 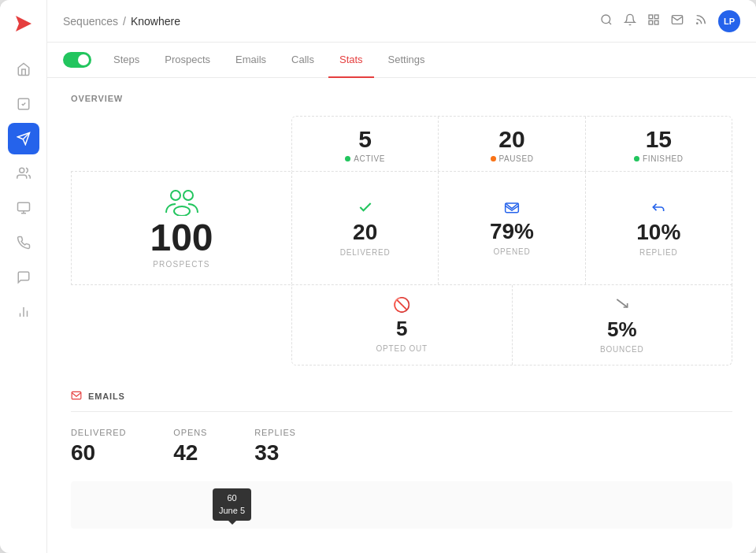 What do you see at coordinates (191, 453) in the screenshot?
I see `email-opens-value: 42` at bounding box center [191, 453].